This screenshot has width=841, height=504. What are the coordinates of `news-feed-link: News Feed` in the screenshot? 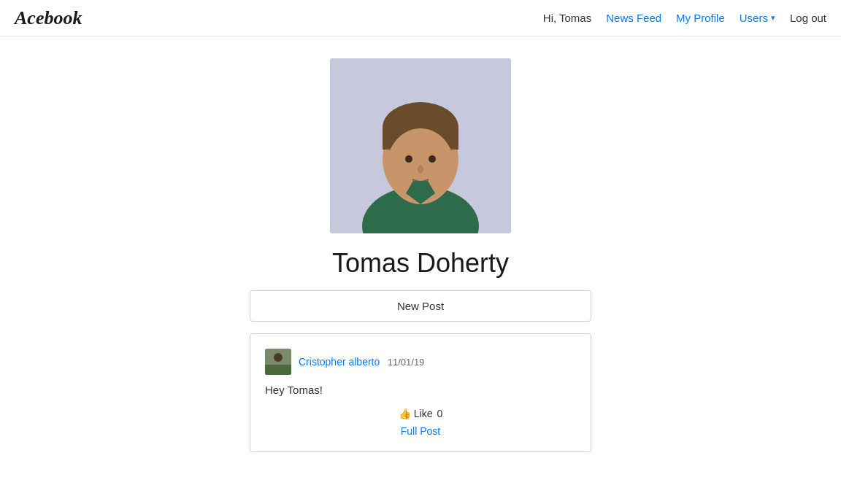 It's located at (634, 18).